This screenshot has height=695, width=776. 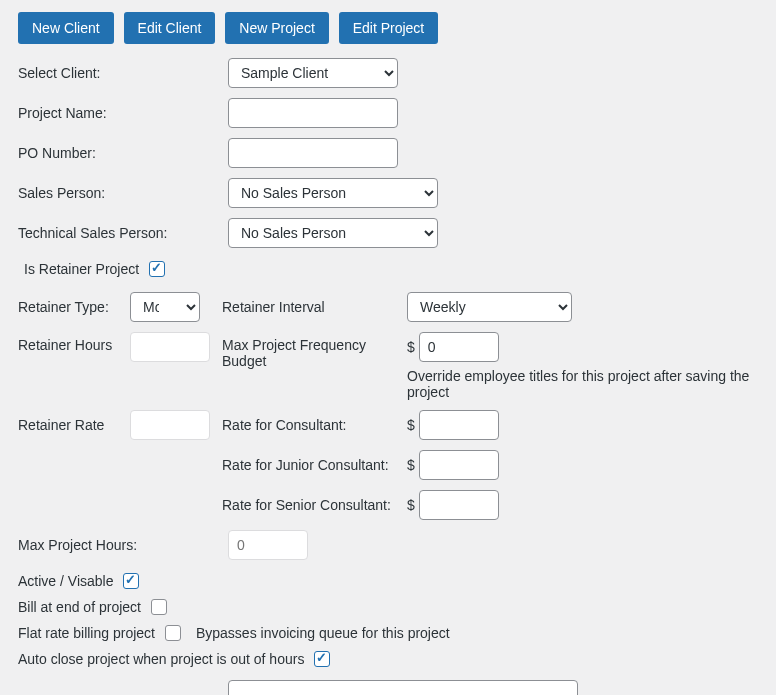 I want to click on active-visible-checkbox, so click(x=131, y=581).